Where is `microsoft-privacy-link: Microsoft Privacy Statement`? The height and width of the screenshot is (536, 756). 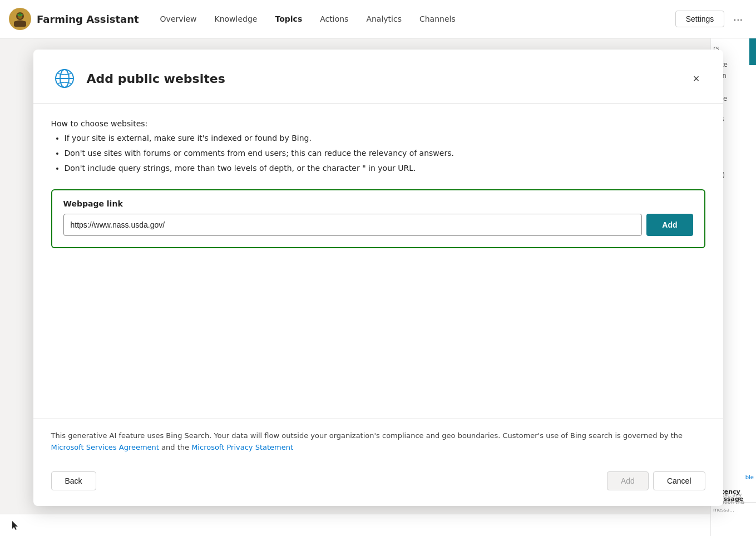 microsoft-privacy-link: Microsoft Privacy Statement is located at coordinates (243, 448).